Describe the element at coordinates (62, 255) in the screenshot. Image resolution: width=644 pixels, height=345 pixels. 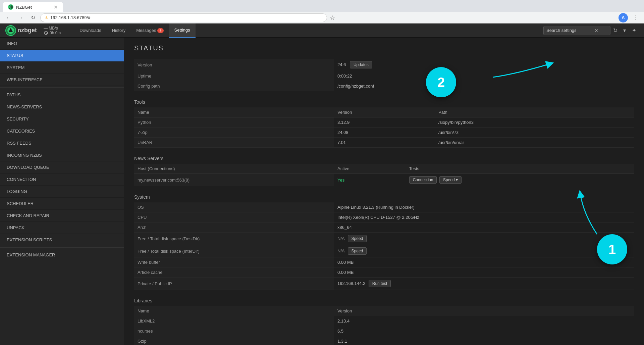
I see `sidebar-item-extension-manager: EXTENSION MANAGER` at that location.